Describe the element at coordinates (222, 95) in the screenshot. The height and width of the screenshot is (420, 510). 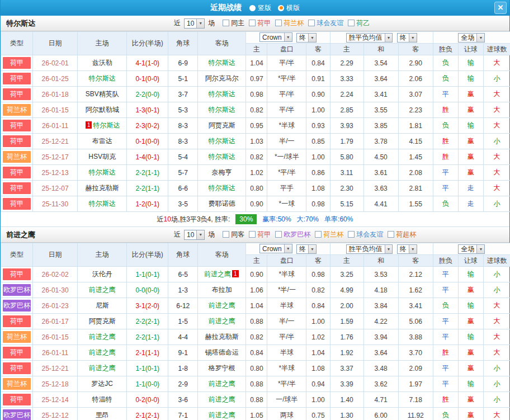
I see `cell-away-team: 特尔斯达` at that location.